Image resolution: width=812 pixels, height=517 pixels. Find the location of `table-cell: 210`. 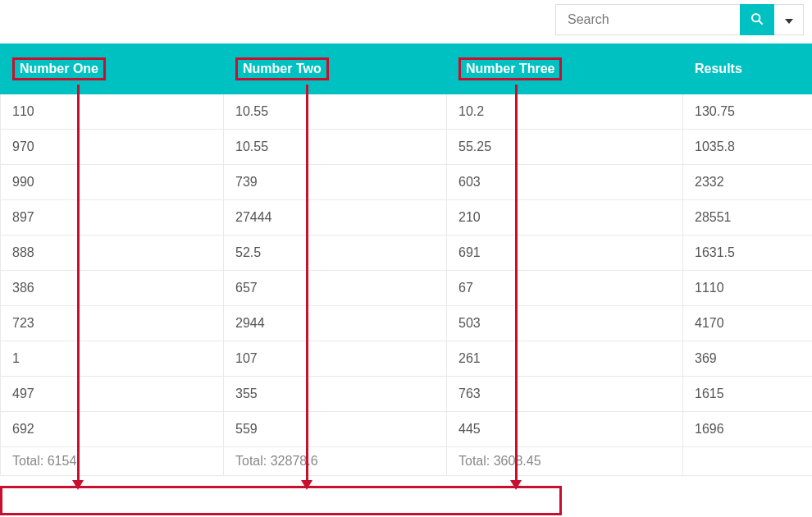

table-cell: 210 is located at coordinates (565, 218).